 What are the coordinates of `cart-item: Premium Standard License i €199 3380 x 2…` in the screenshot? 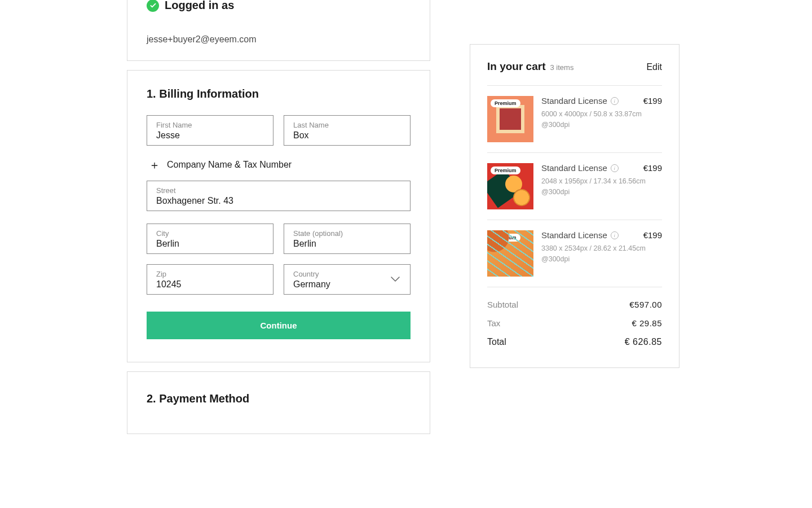 It's located at (575, 254).